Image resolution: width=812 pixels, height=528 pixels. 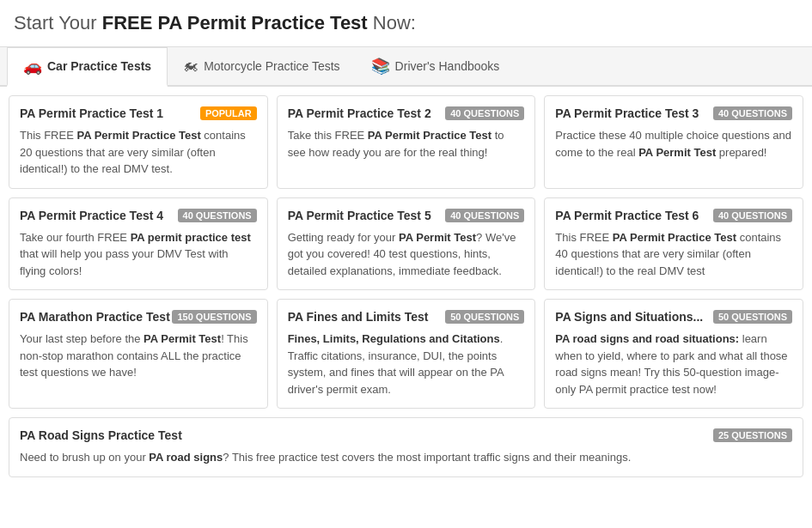 I want to click on card-badge-test4: 40 QUESTIONS, so click(x=217, y=215).